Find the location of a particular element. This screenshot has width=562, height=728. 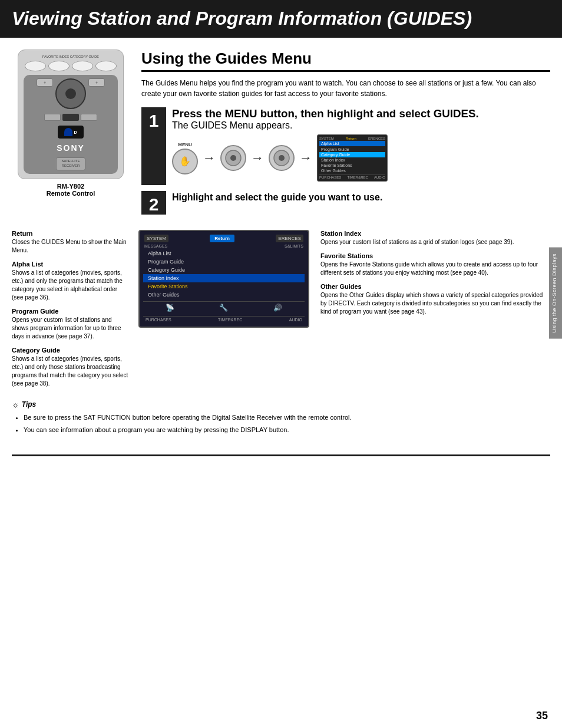

satellite-label: SATELLITERECEIVER is located at coordinates (71, 164).